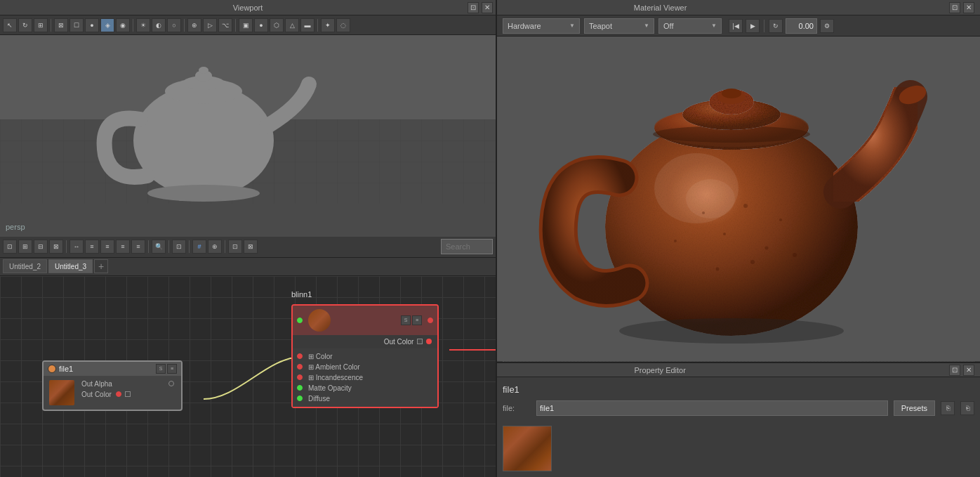  Describe the element at coordinates (827, 26) in the screenshot. I see `mv-settings-icon: ⚙` at that location.